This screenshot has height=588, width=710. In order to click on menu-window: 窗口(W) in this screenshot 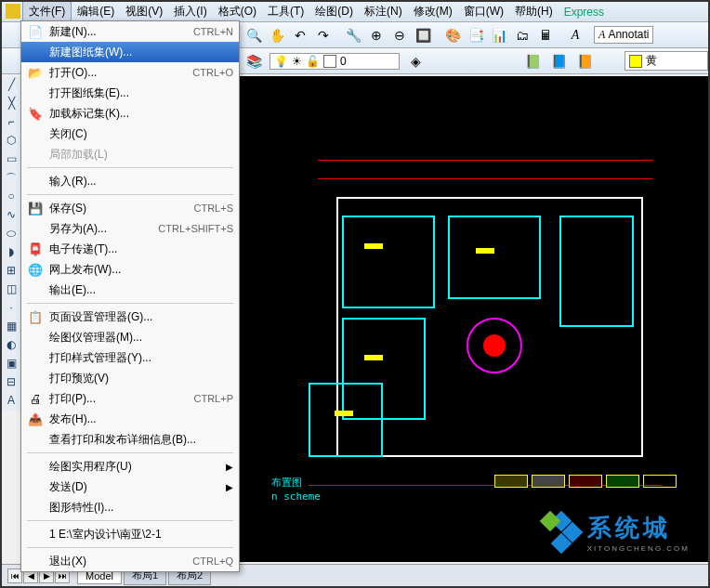, I will do `click(483, 11)`.